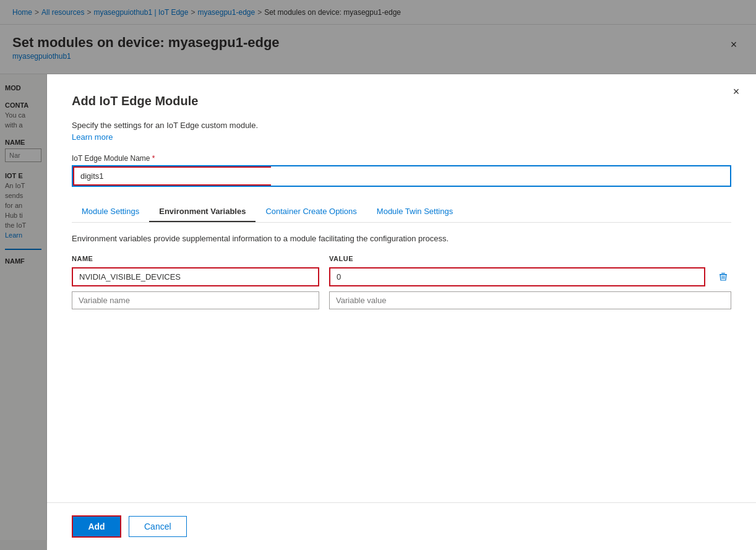 The image size is (756, 550). Describe the element at coordinates (402, 259) in the screenshot. I see `env-table-header: NAME VALUE` at that location.